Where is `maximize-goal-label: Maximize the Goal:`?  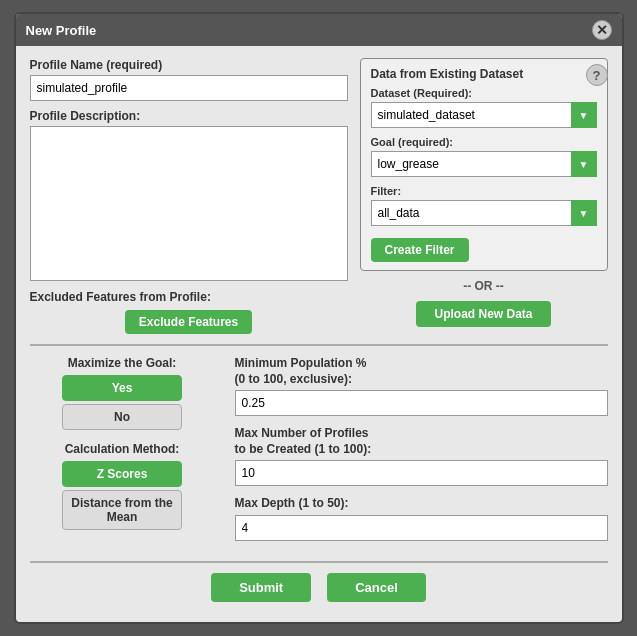 maximize-goal-label: Maximize the Goal: is located at coordinates (122, 363).